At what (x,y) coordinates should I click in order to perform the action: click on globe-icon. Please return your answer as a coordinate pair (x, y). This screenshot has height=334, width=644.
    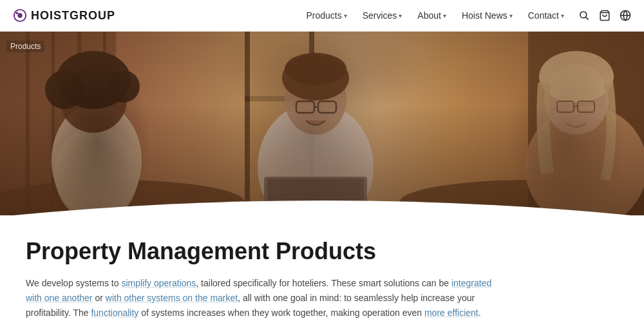
    Looking at the image, I should click on (625, 15).